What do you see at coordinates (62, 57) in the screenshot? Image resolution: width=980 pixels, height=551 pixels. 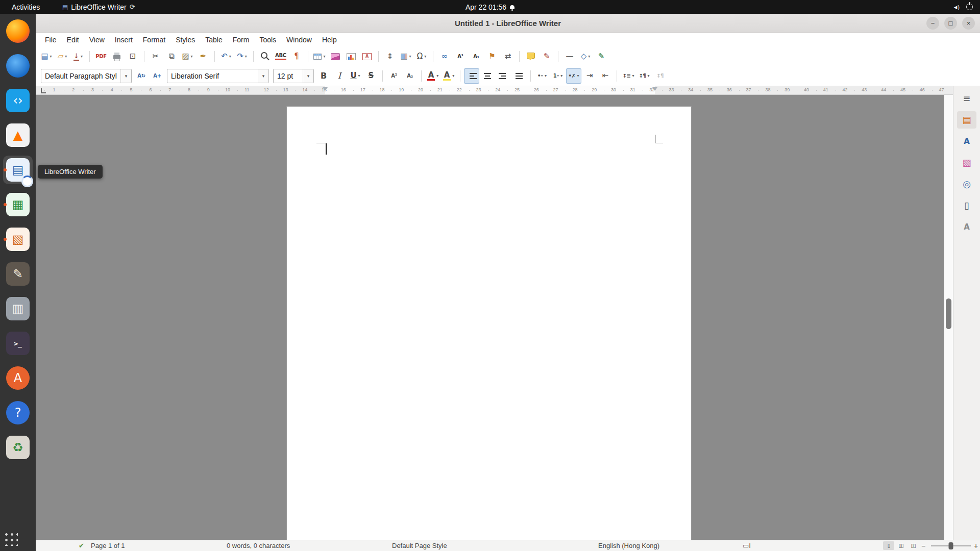 I see `open-button: ▱ ▾` at bounding box center [62, 57].